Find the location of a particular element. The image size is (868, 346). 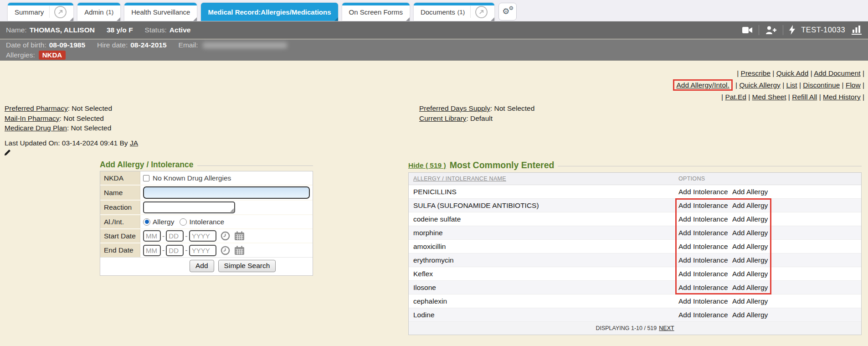

action-link-add-document: Add Document is located at coordinates (837, 73).